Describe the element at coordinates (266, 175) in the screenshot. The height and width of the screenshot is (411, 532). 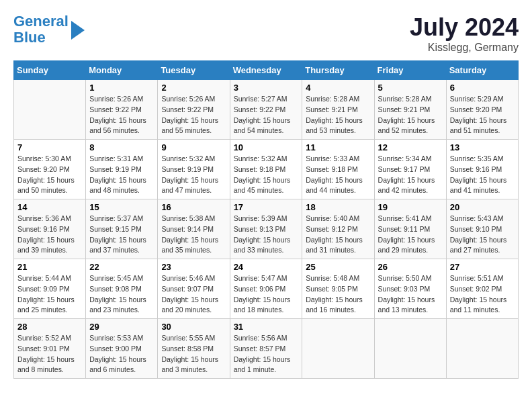
I see `day-info: Sunrise: 5:32 AM Sunset: 9:18 PM Dayligh…` at that location.